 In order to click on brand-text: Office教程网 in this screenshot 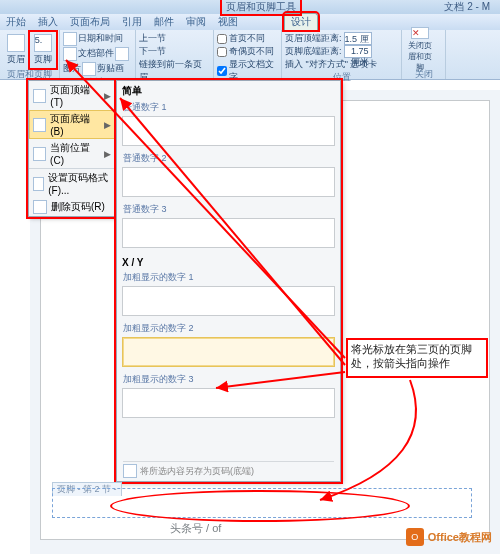, I will do `click(460, 538)`.